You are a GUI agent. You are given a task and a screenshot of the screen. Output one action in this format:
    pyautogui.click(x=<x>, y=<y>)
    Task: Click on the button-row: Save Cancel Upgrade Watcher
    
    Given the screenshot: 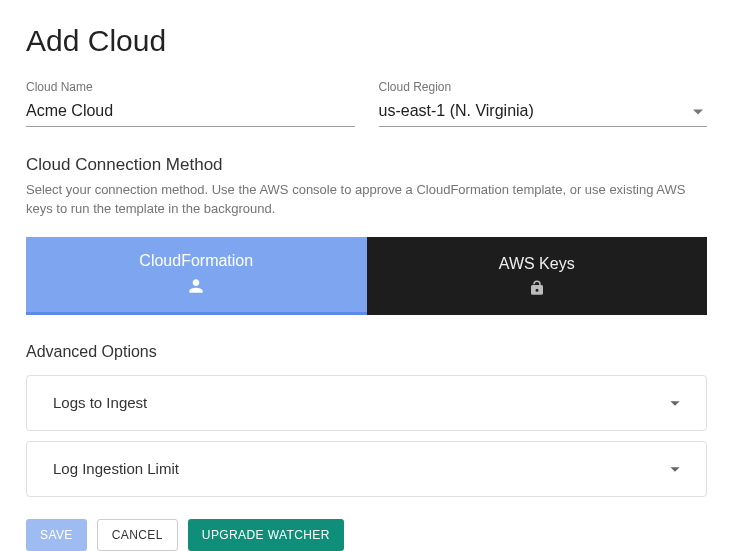 What is the action you would take?
    pyautogui.click(x=366, y=535)
    